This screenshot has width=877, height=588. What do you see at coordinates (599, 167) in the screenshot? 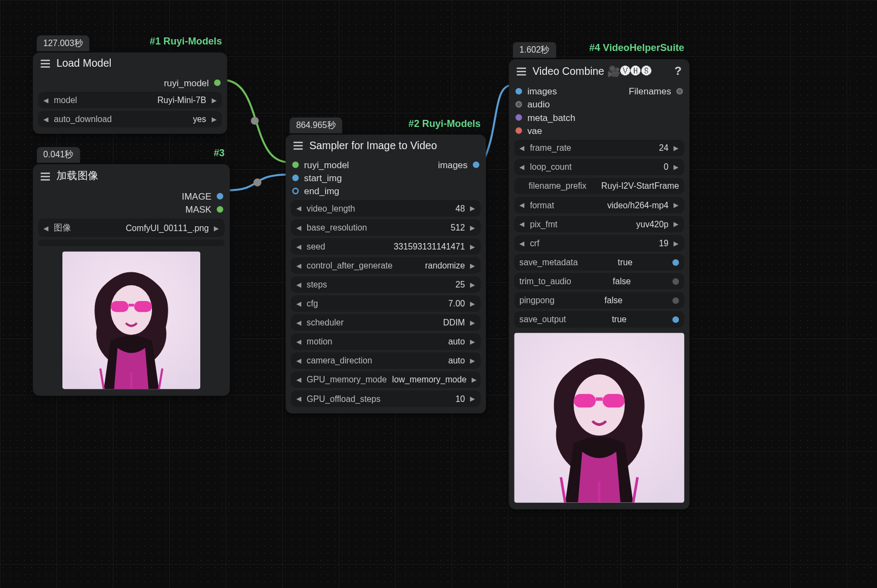
I see `widget-loop-count: ◀loop_count0▶` at bounding box center [599, 167].